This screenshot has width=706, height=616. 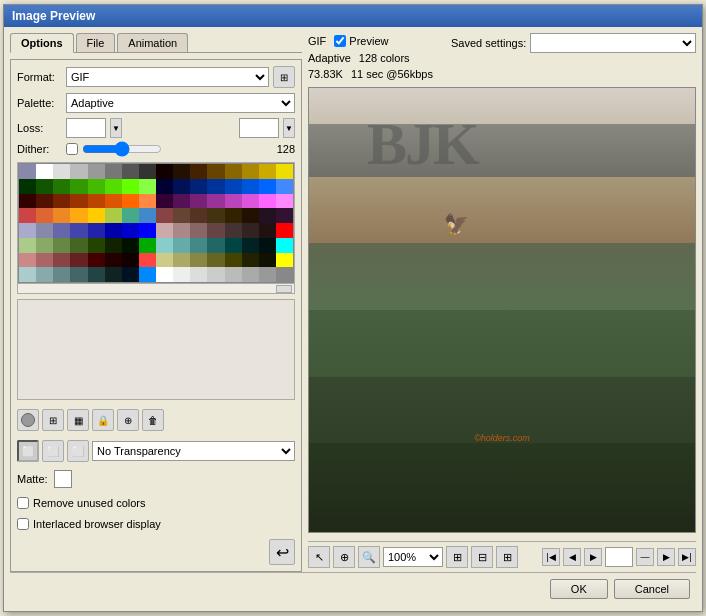 What do you see at coordinates (194, 451) in the screenshot?
I see `transparency-select: No Transparency` at bounding box center [194, 451].